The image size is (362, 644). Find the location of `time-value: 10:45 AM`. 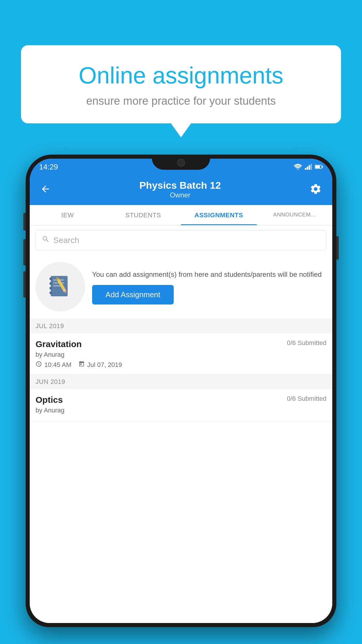

time-value: 10:45 AM is located at coordinates (58, 365).